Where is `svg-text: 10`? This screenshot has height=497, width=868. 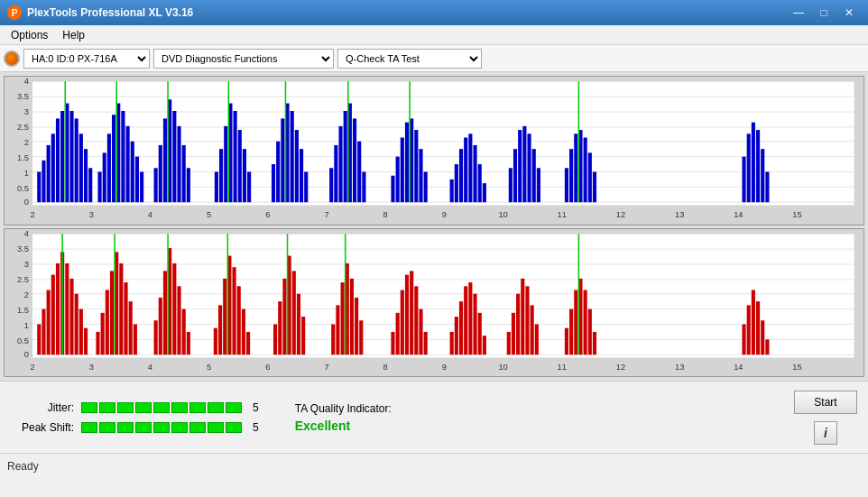 svg-text: 10 is located at coordinates (503, 366).